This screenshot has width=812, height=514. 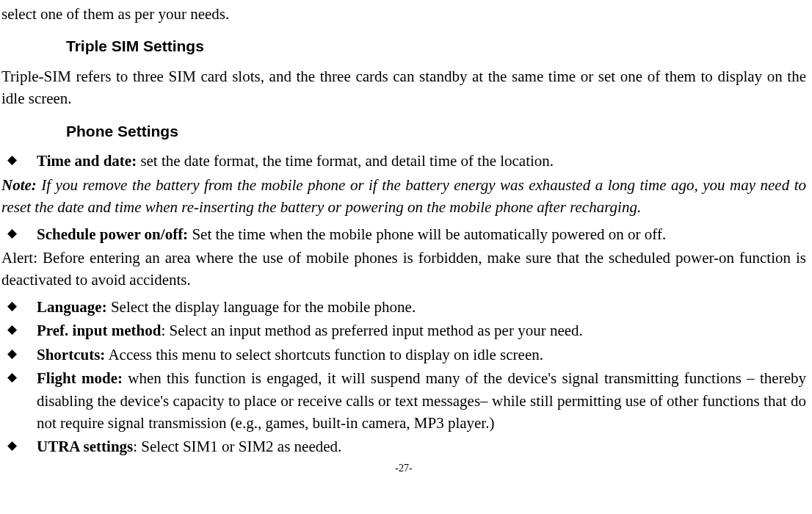 I want to click on alert-text: Alert: Before entering an area where the…, so click(x=404, y=269).